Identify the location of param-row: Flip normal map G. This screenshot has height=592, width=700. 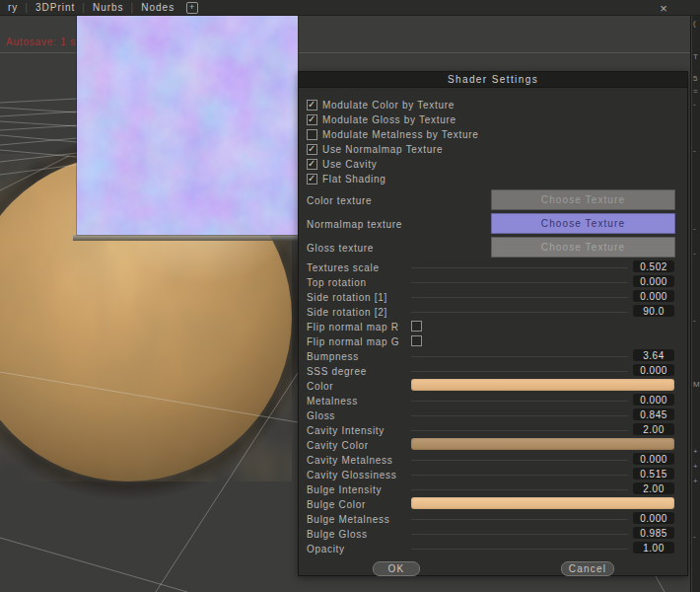
(493, 341).